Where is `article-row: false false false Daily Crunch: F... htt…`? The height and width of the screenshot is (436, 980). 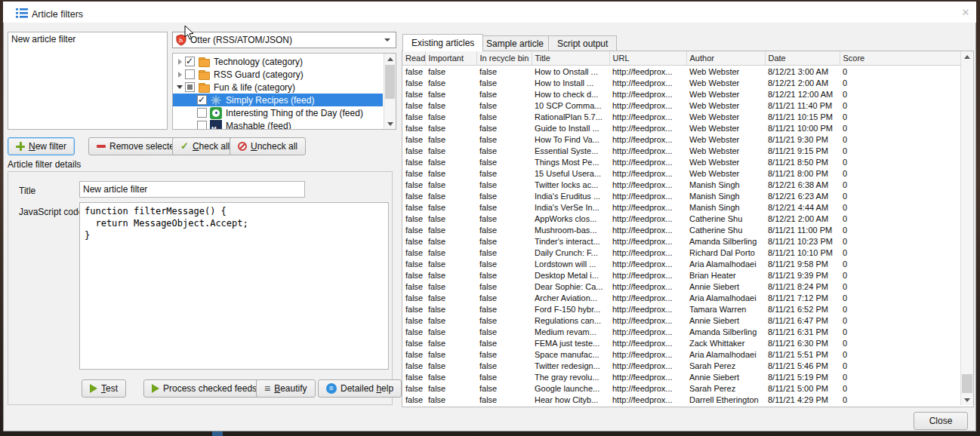 article-row: false false false Daily Crunch: F... htt… is located at coordinates (681, 252).